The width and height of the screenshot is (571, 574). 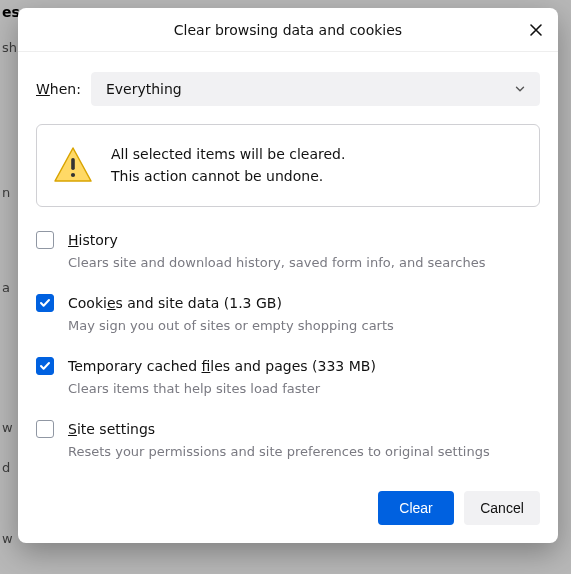 I want to click on option-description: Resets your permissions and site prefere…, so click(x=304, y=452).